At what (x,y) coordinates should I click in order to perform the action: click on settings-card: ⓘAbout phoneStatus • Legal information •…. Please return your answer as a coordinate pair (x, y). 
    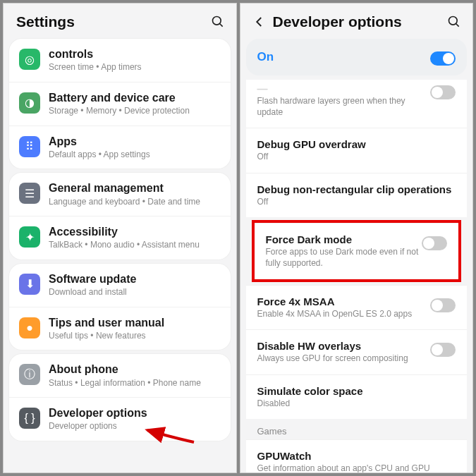
    Looking at the image, I should click on (120, 398).